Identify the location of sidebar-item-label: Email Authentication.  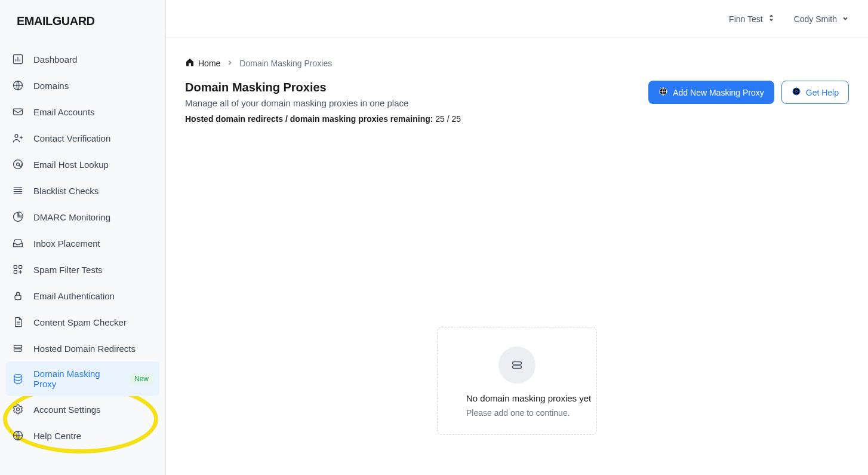
(74, 296).